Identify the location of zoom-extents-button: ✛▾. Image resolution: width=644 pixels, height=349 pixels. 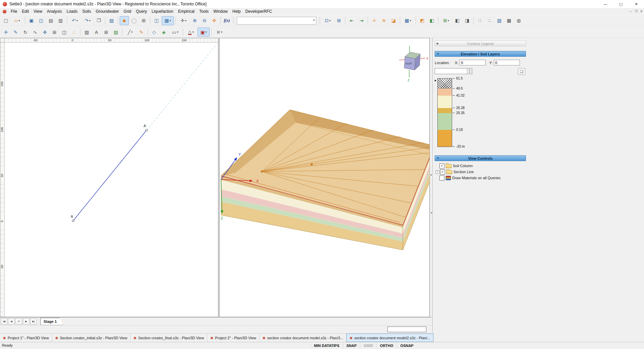
(183, 21).